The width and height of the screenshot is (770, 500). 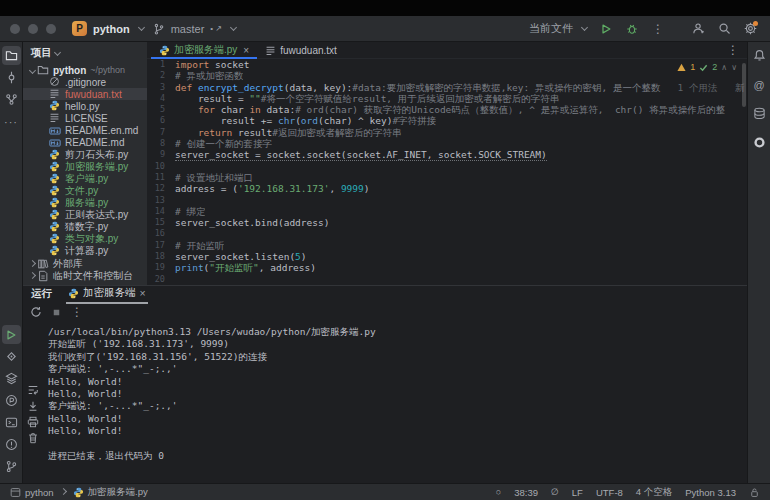 What do you see at coordinates (760, 114) in the screenshot?
I see `database-icon` at bounding box center [760, 114].